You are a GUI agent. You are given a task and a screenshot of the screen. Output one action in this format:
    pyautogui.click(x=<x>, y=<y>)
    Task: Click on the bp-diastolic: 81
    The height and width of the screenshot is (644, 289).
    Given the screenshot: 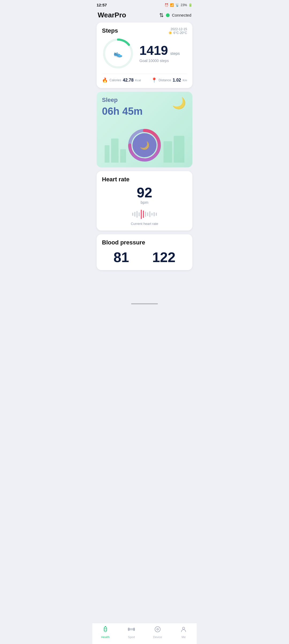 What is the action you would take?
    pyautogui.click(x=121, y=257)
    